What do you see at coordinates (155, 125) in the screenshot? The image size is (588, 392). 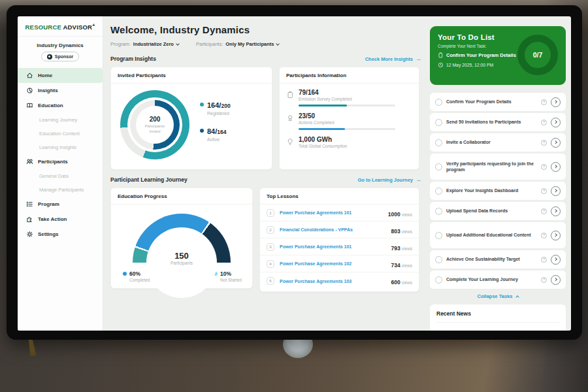 I see `invited-participants-donut-chart: 200 Participants Invited` at bounding box center [155, 125].